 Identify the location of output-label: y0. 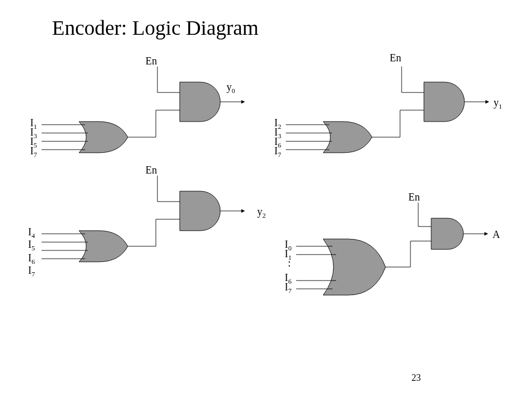
(231, 88).